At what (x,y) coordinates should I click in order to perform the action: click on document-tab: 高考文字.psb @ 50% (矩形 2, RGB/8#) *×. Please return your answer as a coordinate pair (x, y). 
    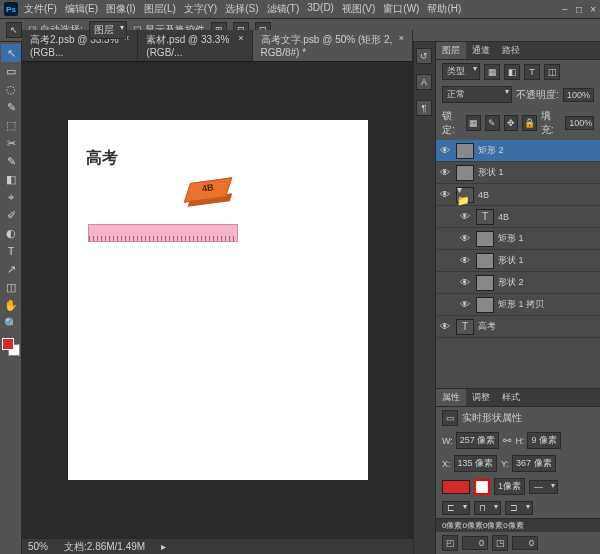
    Looking at the image, I should click on (333, 46).